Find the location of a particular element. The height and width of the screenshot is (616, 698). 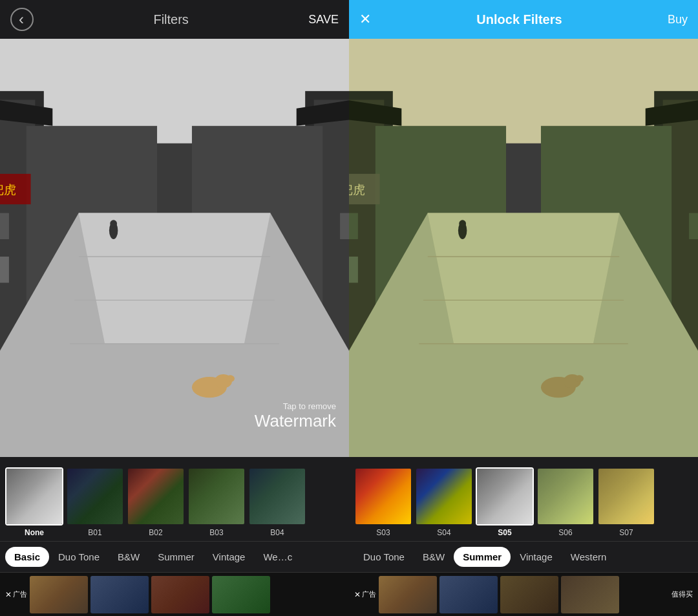

right-category-duo-tone: Duo Tone is located at coordinates (384, 557).